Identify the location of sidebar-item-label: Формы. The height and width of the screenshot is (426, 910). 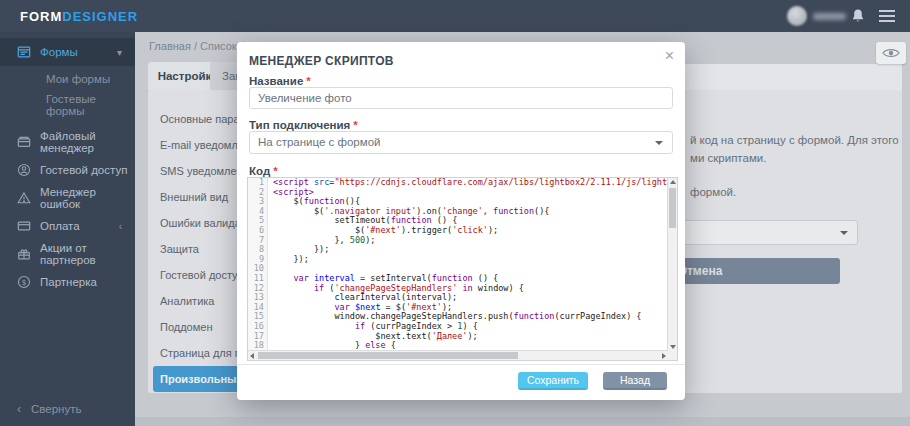
(59, 52).